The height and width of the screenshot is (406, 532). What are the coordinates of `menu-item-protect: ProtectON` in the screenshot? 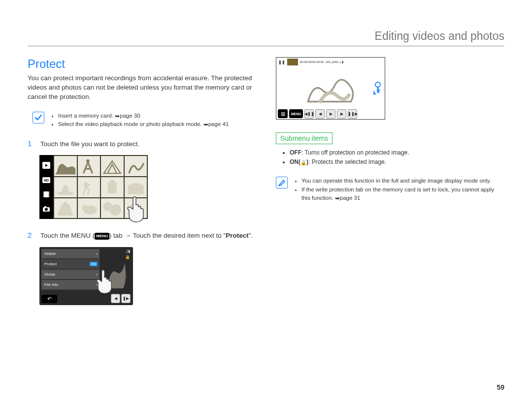 It's located at (70, 264).